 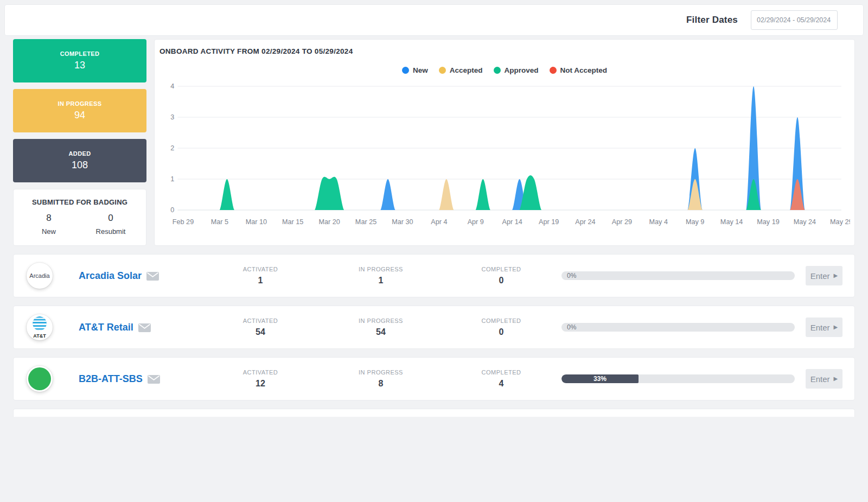 What do you see at coordinates (139, 379) in the screenshot?
I see `company-name-cell: B2B-ATT-SBS` at bounding box center [139, 379].